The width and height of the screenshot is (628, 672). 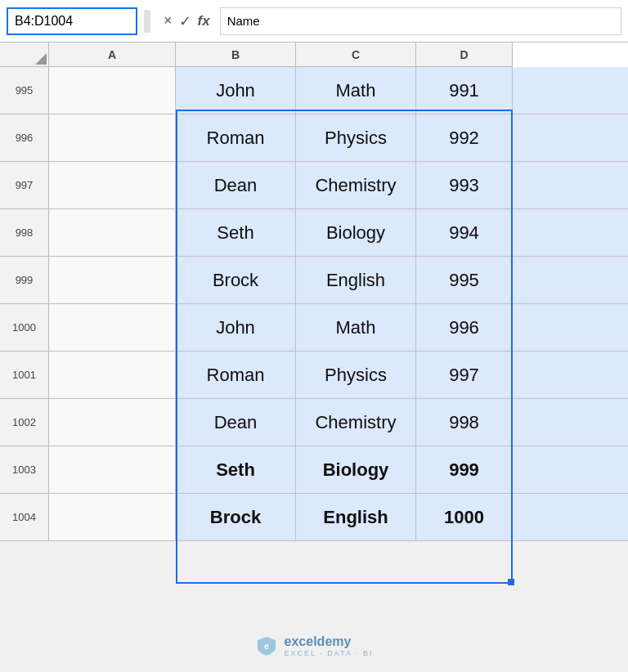 What do you see at coordinates (44, 21) in the screenshot?
I see `name-box-value: B4:D1004` at bounding box center [44, 21].